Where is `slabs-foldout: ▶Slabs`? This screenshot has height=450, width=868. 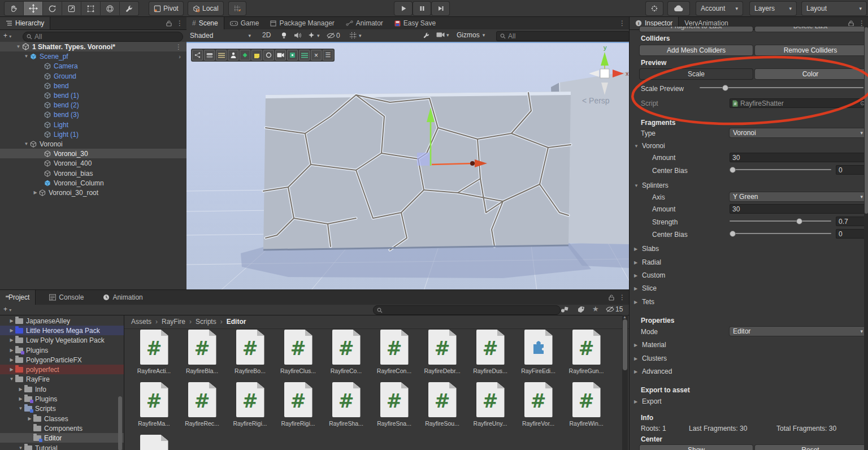 slabs-foldout: ▶Slabs is located at coordinates (646, 249).